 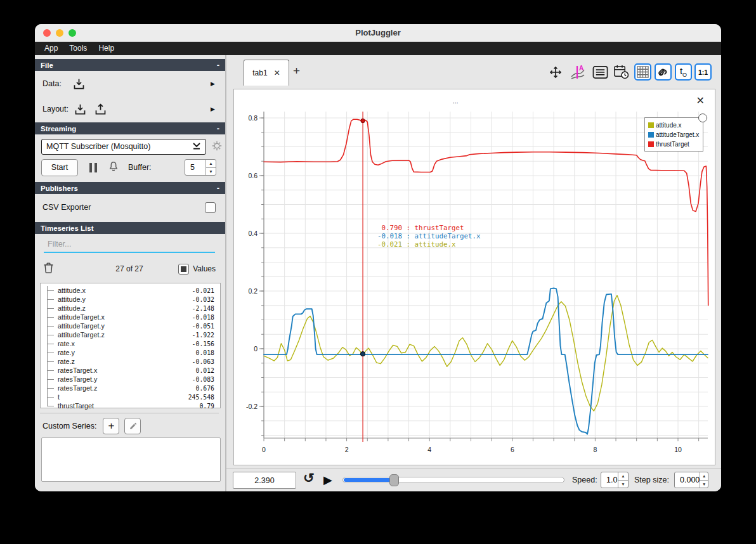 I want to click on time-offset-button: tO, so click(x=684, y=72).